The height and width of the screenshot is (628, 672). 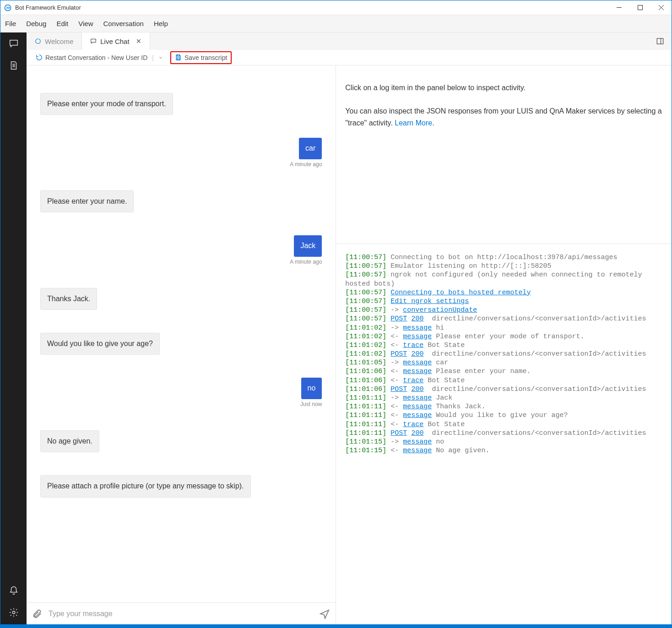 What do you see at coordinates (308, 246) in the screenshot?
I see `user-bubble: Jack` at bounding box center [308, 246].